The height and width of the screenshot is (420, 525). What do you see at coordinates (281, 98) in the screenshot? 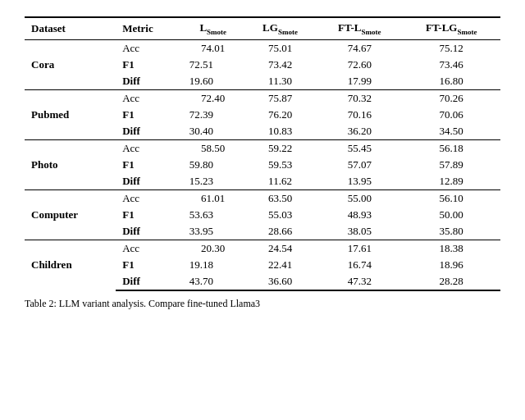
I see `value-lg: 75.87` at bounding box center [281, 98].